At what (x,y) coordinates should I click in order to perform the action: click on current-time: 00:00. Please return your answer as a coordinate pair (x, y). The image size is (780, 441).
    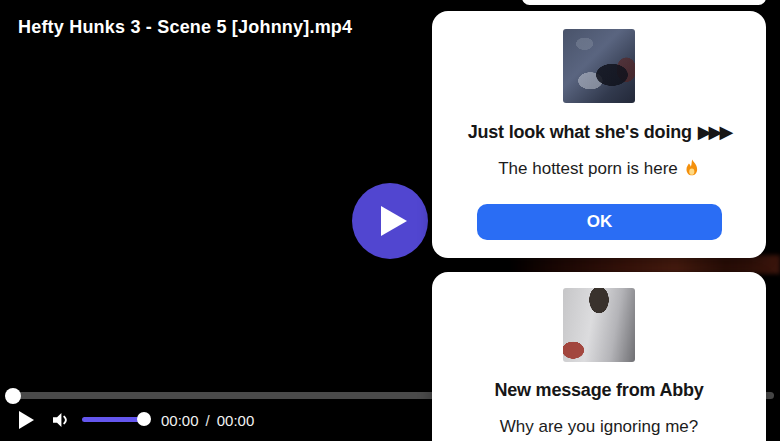
    Looking at the image, I should click on (180, 420).